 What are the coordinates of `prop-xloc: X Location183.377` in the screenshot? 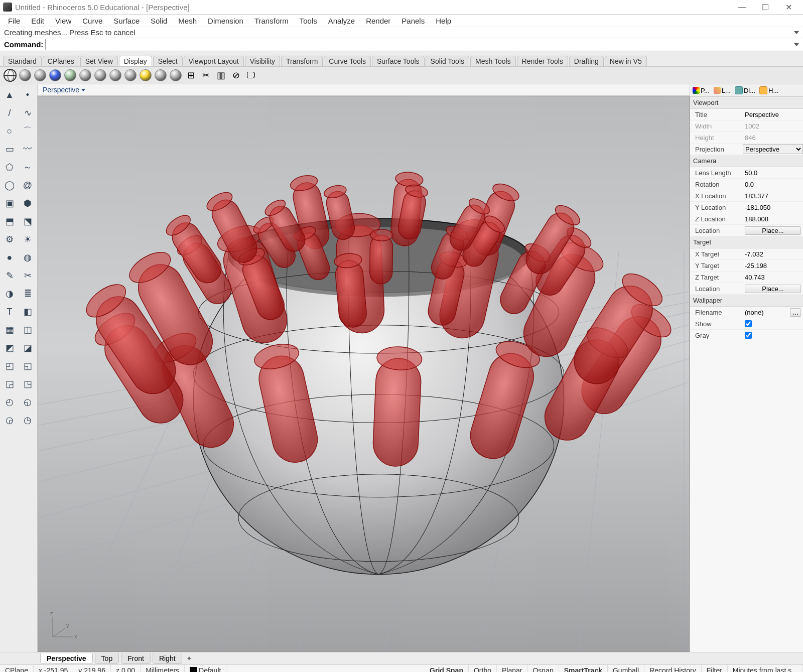 It's located at (747, 196).